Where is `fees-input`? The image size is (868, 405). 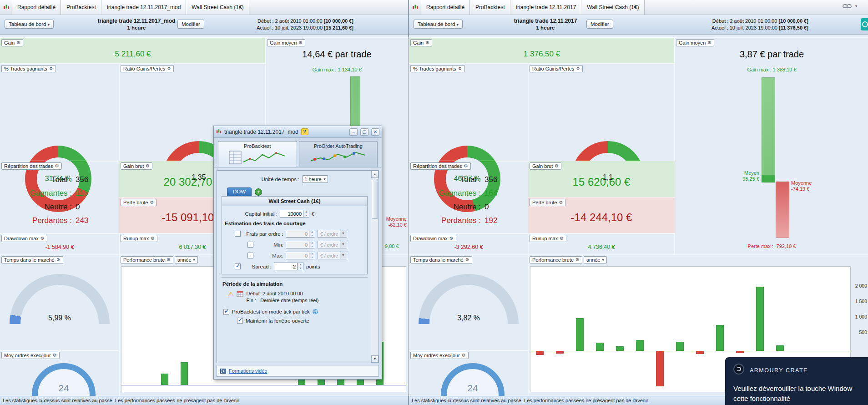
fees-input is located at coordinates (298, 234).